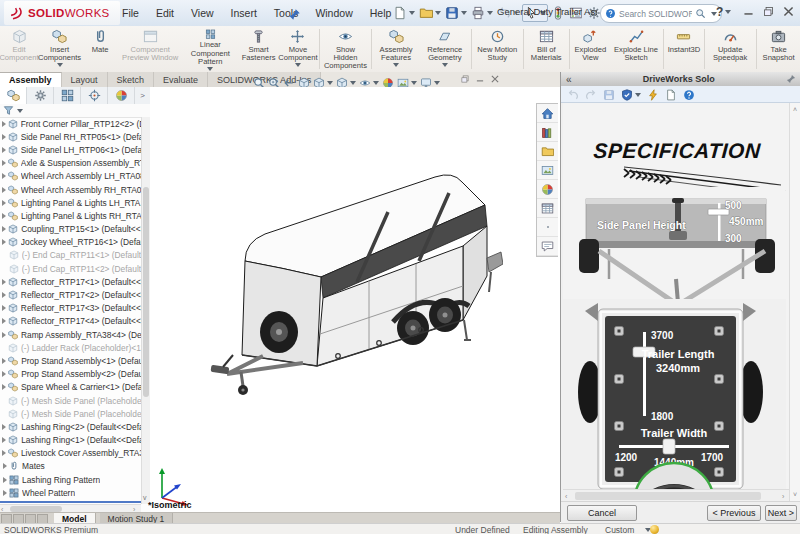  What do you see at coordinates (60, 49) in the screenshot?
I see `insert-components-button: Insert Components` at bounding box center [60, 49].